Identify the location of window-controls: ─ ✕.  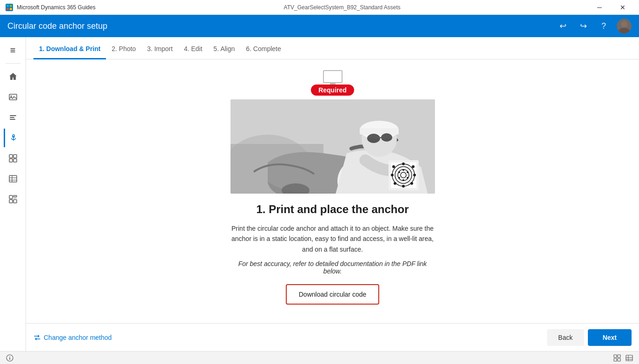
(611, 7).